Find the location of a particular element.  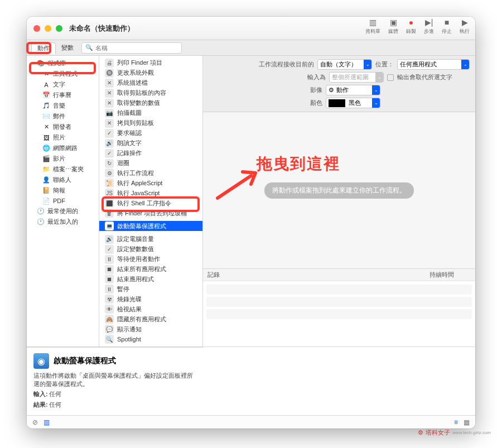

action-item: 💻啟動螢幕保護程式 is located at coordinates (151, 226).